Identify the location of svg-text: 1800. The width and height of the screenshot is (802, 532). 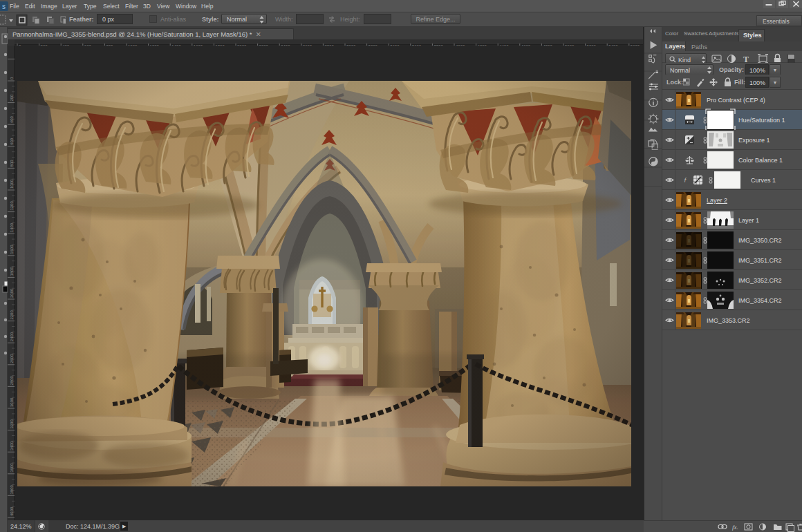
(12, 271).